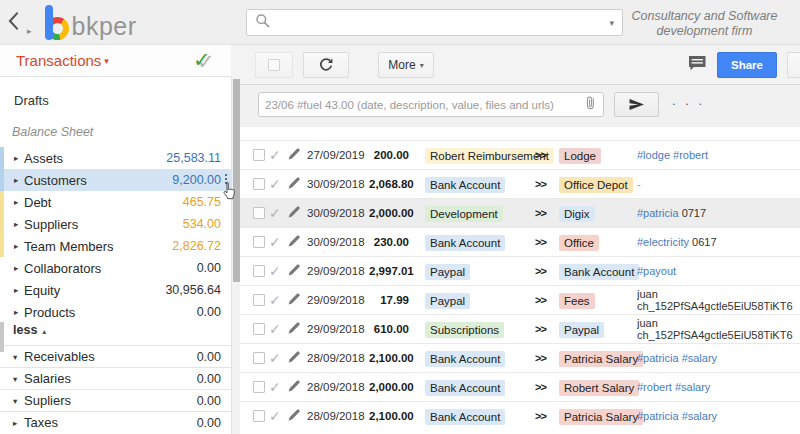  Describe the element at coordinates (580, 156) in the screenshot. I see `to-account-chip: Lodge` at that location.